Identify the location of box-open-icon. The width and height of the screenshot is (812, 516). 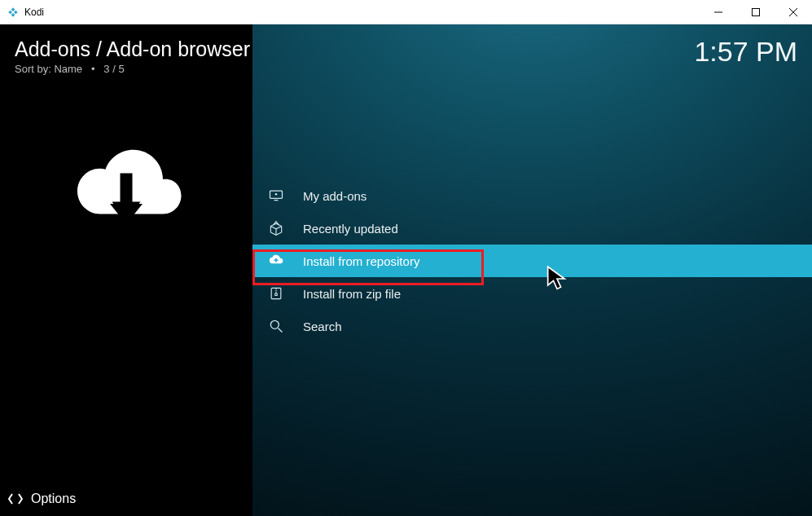
(276, 228).